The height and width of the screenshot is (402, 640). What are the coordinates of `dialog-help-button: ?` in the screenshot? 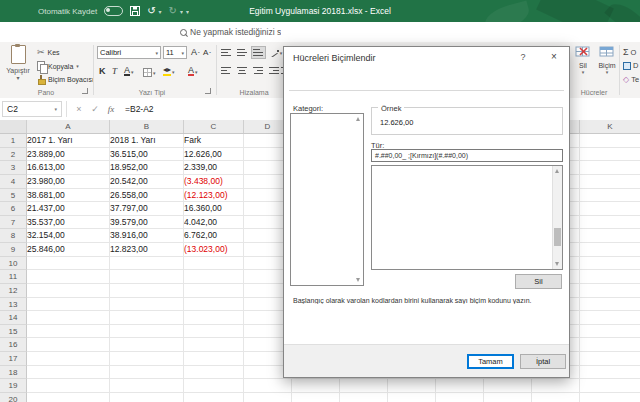 It's located at (523, 57).